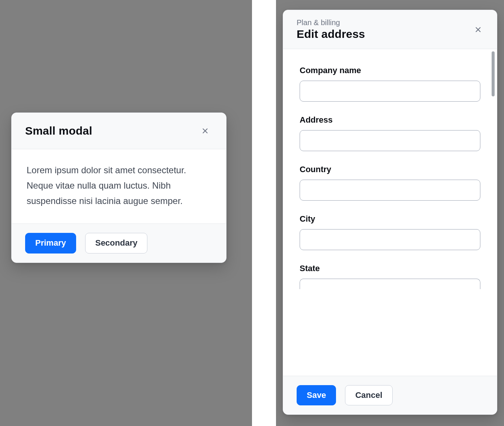  What do you see at coordinates (111, 131) in the screenshot?
I see `title-wrap: Small modal` at bounding box center [111, 131].